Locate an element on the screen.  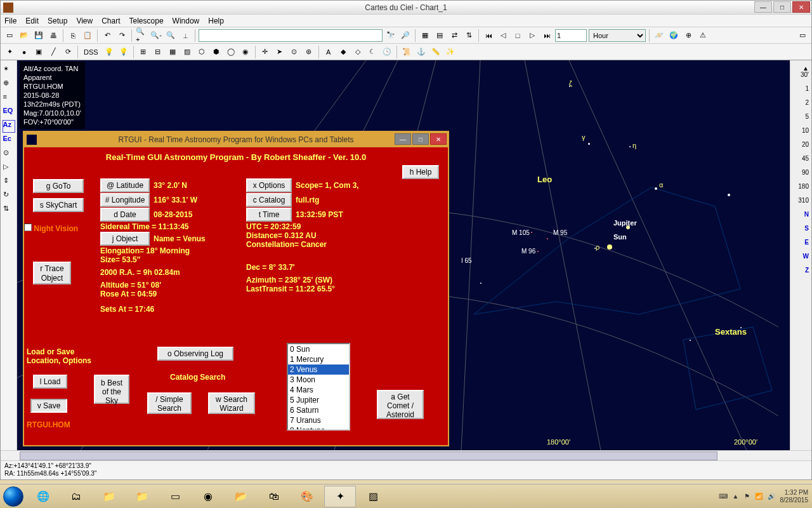
night-vision-checkbox is located at coordinates (28, 227).